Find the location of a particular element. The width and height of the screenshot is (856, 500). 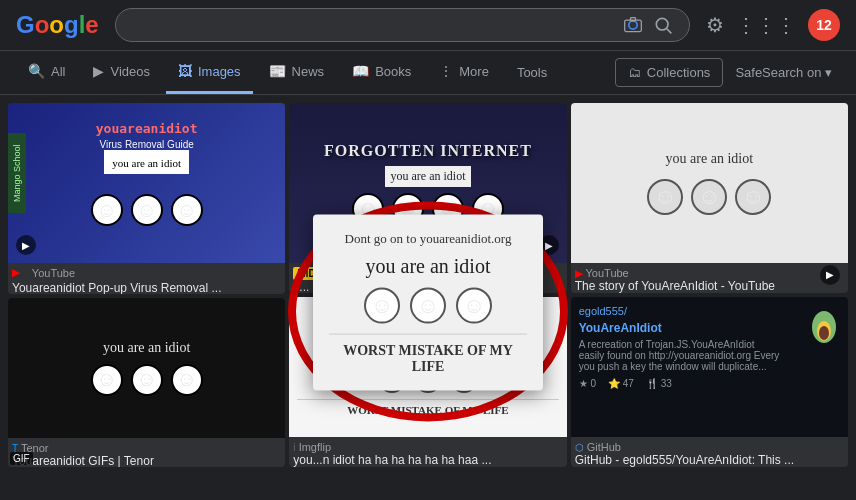

card-info-6: ⬡ GitHub GitHub - egold555/YouAreAnIdiot… is located at coordinates (710, 452).